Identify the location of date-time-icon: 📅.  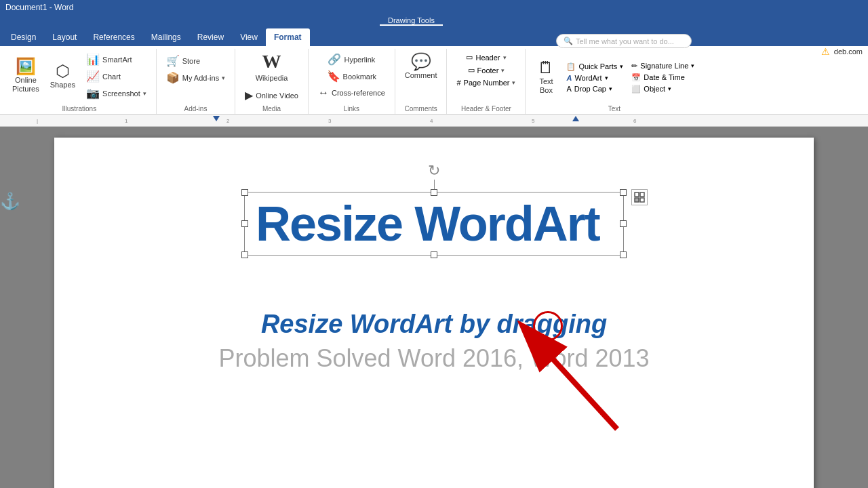
(636, 77).